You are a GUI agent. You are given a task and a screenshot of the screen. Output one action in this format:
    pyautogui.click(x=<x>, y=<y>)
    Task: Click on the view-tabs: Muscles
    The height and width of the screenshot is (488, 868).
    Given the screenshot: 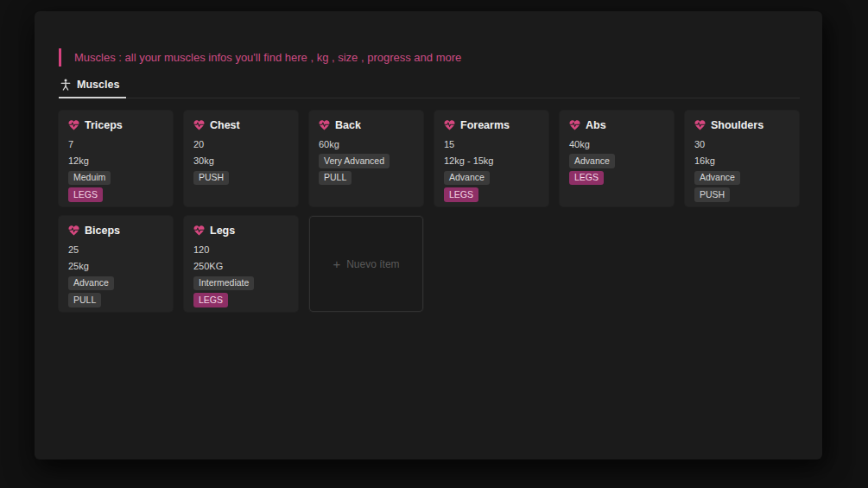 What is the action you would take?
    pyautogui.click(x=429, y=86)
    